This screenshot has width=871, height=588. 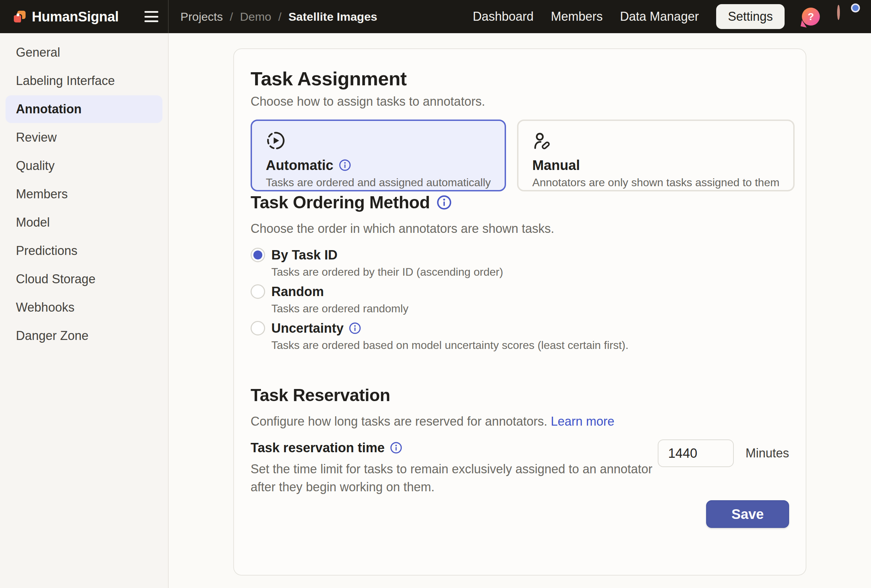 I want to click on sidebar-item-model: Model, so click(x=84, y=222).